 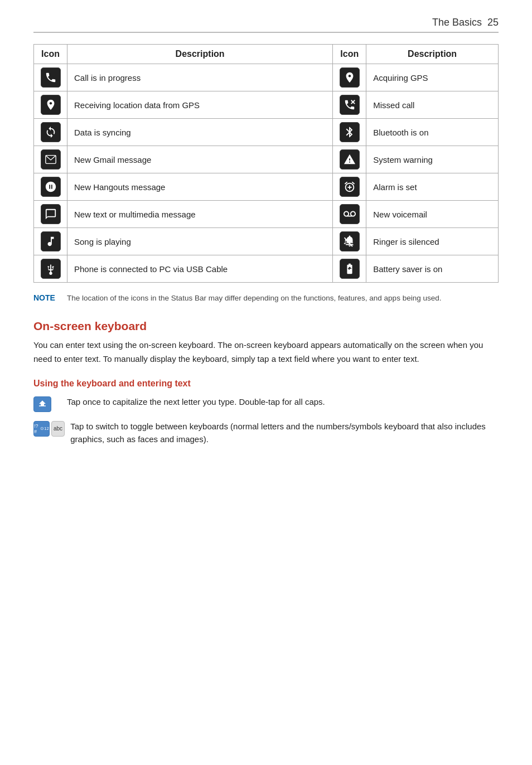 What do you see at coordinates (254, 298) in the screenshot?
I see `note-text: The location of the icons in the Status …` at bounding box center [254, 298].